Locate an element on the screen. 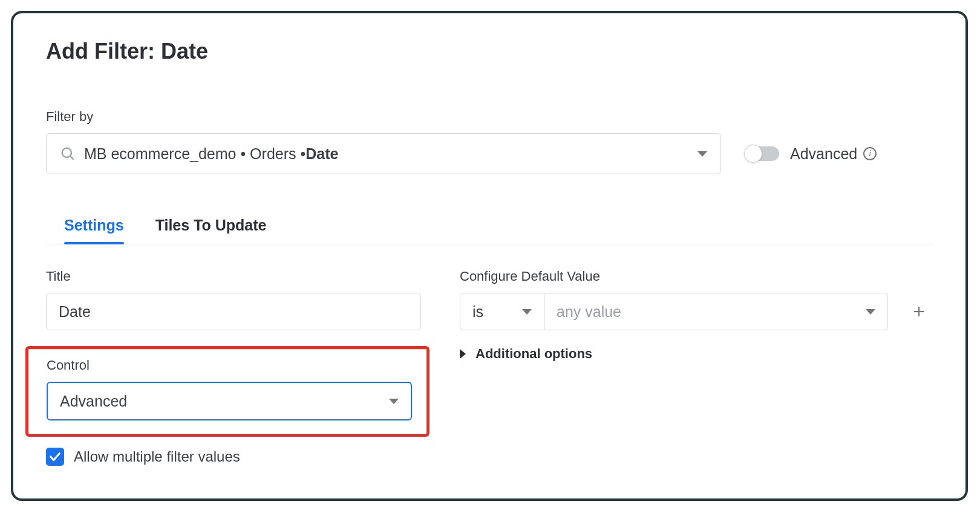  check-icon is located at coordinates (55, 457).